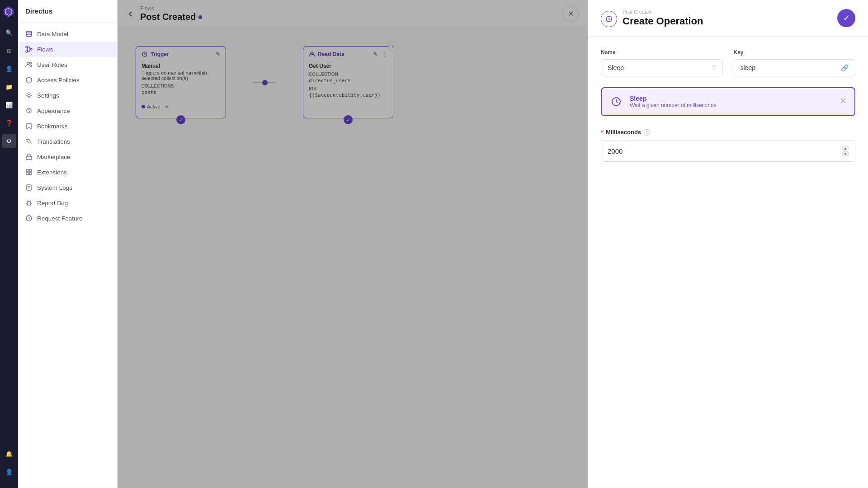 The height and width of the screenshot is (488, 868). I want to click on users-icon, so click(29, 65).